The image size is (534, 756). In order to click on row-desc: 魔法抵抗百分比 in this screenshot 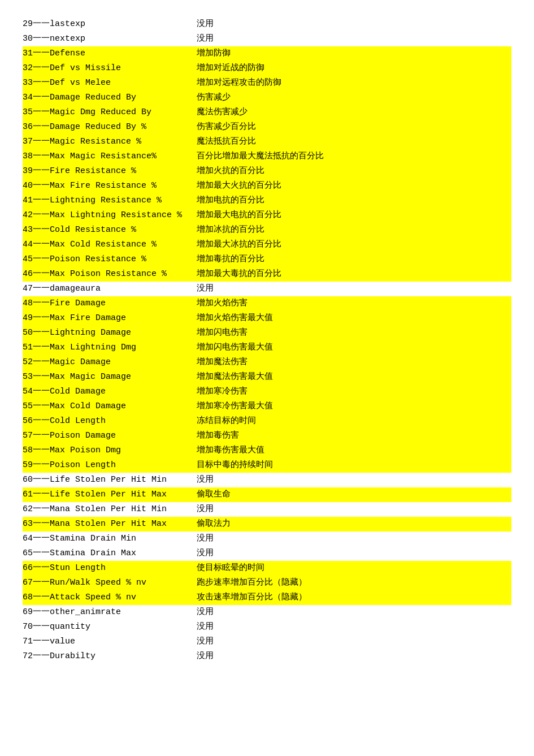, I will do `click(226, 141)`.